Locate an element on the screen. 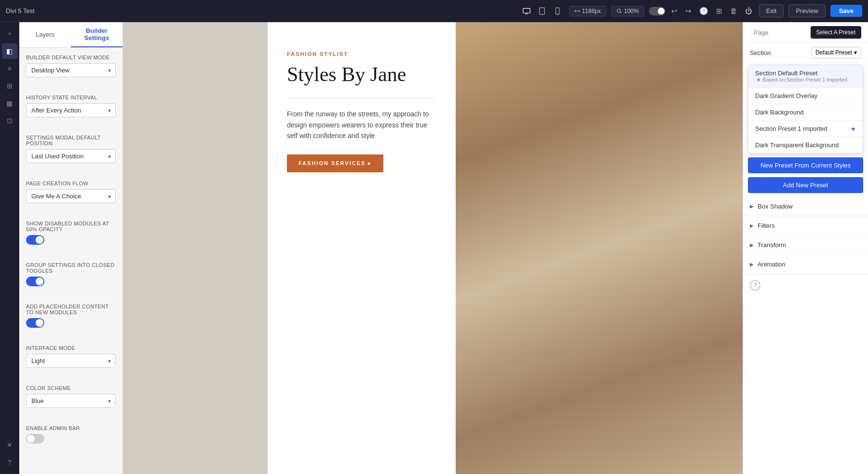 The width and height of the screenshot is (868, 474). placeholder-toggle is located at coordinates (35, 323).